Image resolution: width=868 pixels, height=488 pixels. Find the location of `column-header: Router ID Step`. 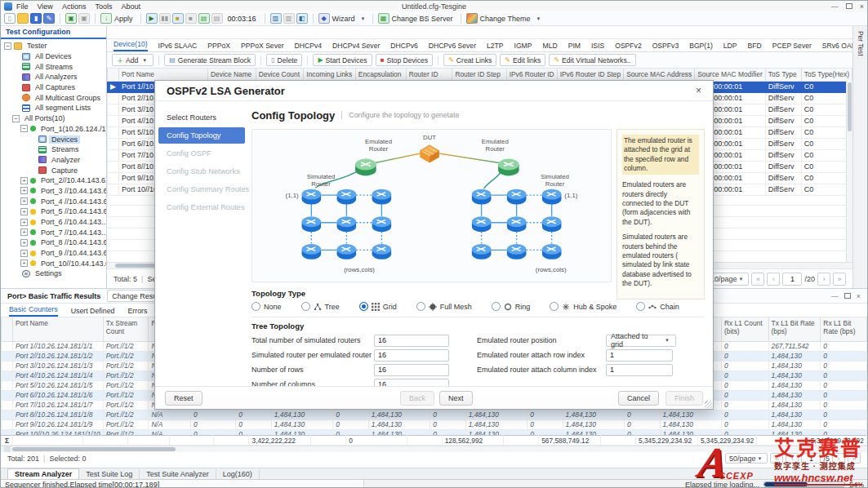

column-header: Router ID Step is located at coordinates (479, 75).